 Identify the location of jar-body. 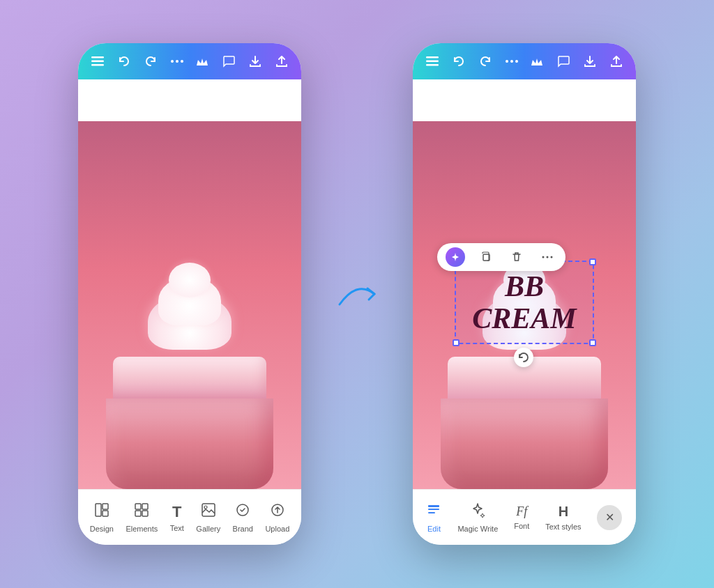
(190, 444).